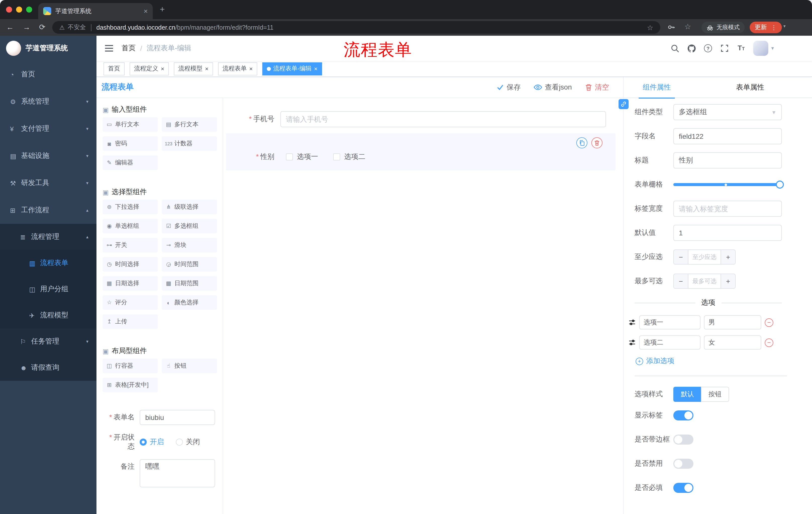 The image size is (812, 514). I want to click on sidebar-item-home: ◔首页, so click(48, 74).